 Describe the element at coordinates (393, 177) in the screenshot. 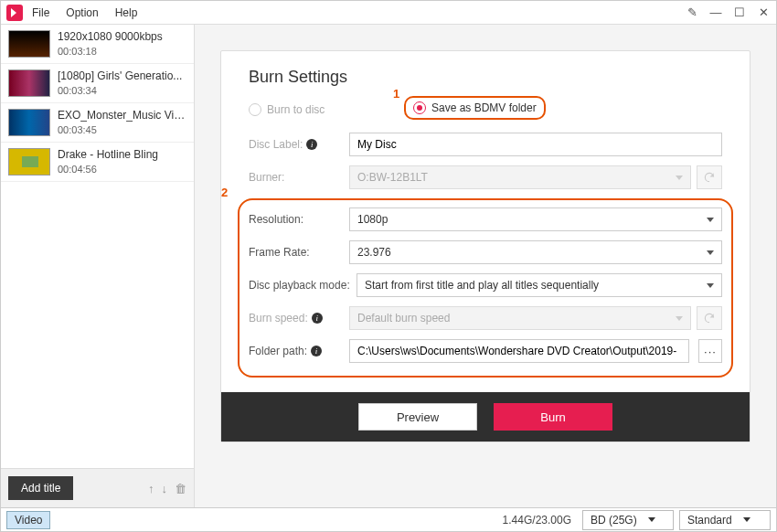

I see `burner-value: O:BW-12B1LT` at that location.